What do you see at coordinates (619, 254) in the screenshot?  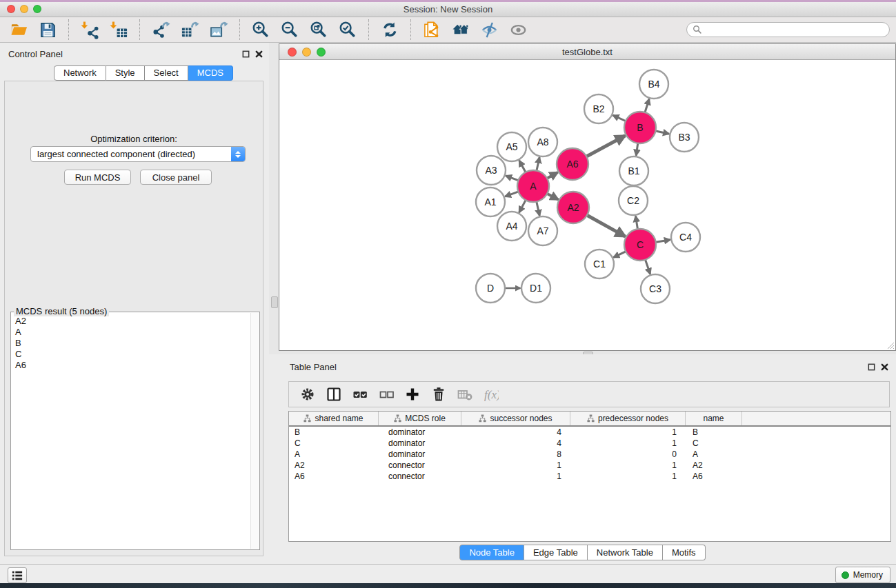 I see `edge-C-C1` at bounding box center [619, 254].